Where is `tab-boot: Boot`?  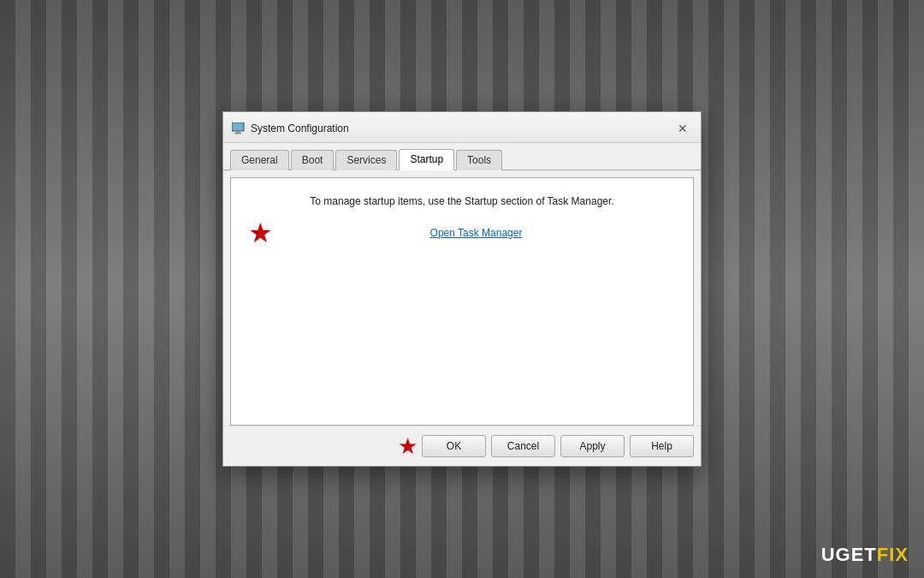
tab-boot: Boot is located at coordinates (313, 160).